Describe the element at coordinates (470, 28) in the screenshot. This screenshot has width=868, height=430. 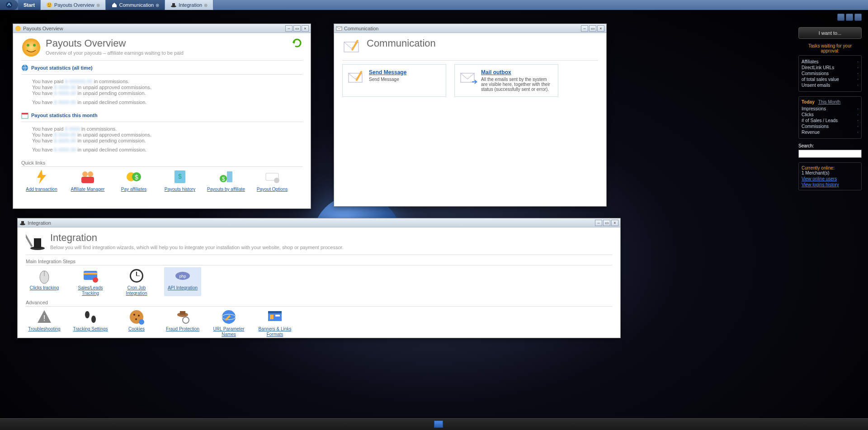
I see `window-titlebar: Communication – ▭ ×` at that location.